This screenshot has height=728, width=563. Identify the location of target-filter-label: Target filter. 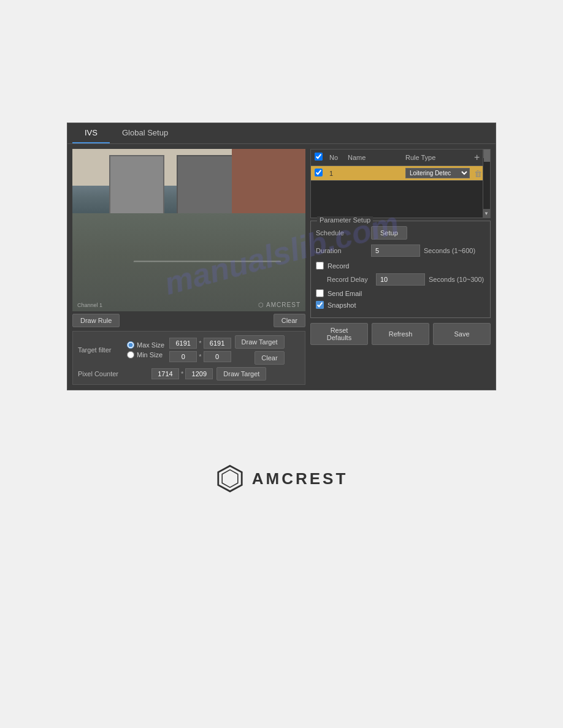
(102, 350).